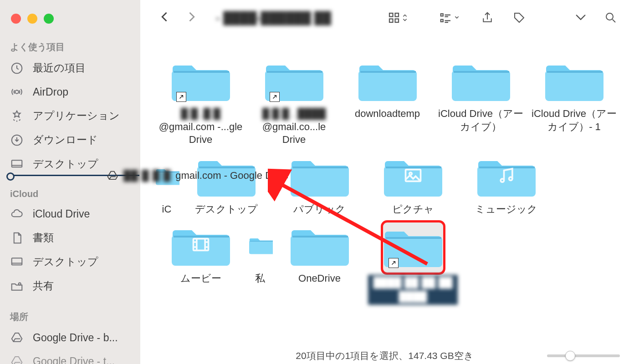 Image resolution: width=629 pixels, height=364 pixels. What do you see at coordinates (200, 278) in the screenshot?
I see `folder-label: ムービー` at bounding box center [200, 278].